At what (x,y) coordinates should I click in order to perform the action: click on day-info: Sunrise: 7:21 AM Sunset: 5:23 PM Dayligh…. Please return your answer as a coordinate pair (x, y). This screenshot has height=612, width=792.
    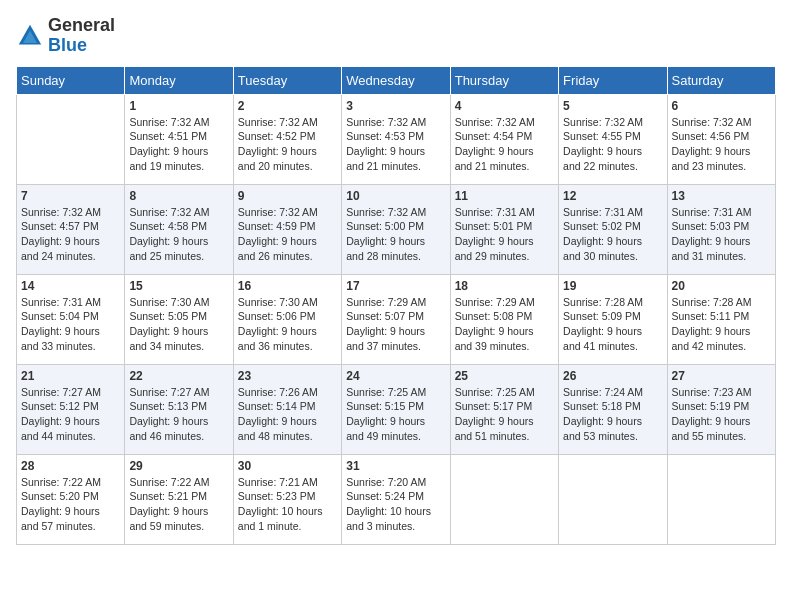
    Looking at the image, I should click on (288, 504).